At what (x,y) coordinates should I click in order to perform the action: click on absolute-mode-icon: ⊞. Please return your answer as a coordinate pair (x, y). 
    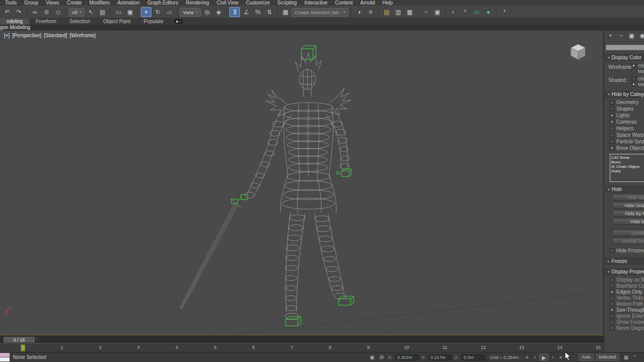
    Looking at the image, I should click on (381, 357).